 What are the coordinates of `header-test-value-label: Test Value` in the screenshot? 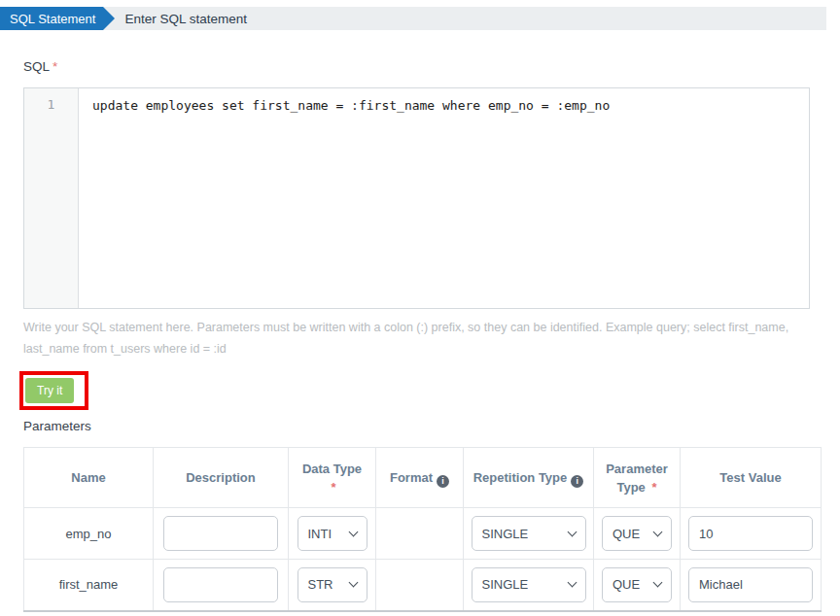 It's located at (751, 478).